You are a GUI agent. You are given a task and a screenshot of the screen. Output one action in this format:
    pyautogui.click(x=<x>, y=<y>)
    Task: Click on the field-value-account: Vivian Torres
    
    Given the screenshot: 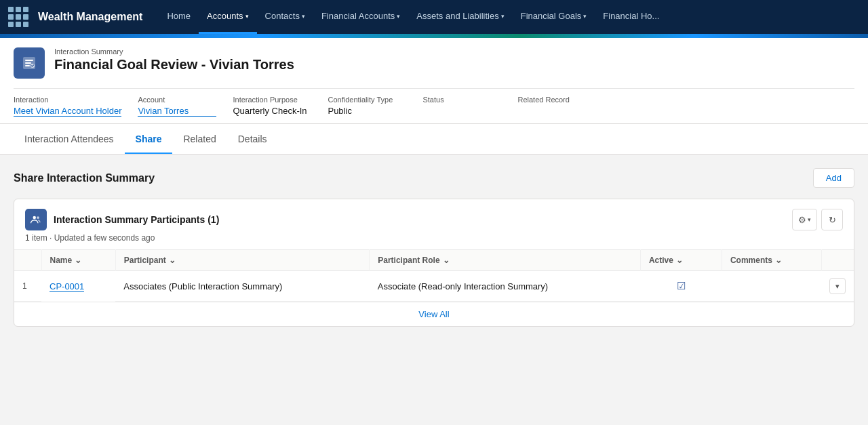 What is the action you would take?
    pyautogui.click(x=177, y=111)
    